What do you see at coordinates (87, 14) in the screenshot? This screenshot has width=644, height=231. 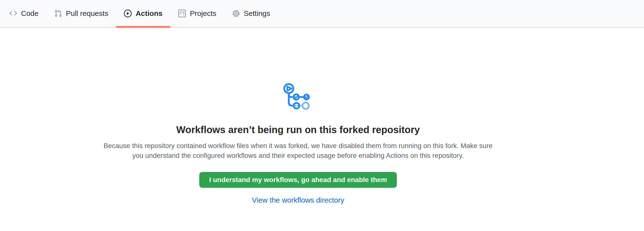 I see `tab-pull-requests-label: Pull requests` at bounding box center [87, 14].